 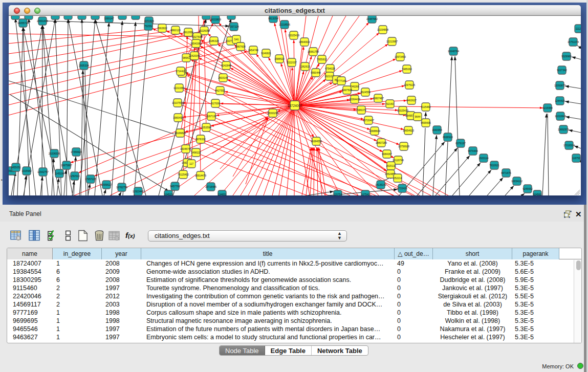 I want to click on svg-text: 8427552, so click(x=220, y=91).